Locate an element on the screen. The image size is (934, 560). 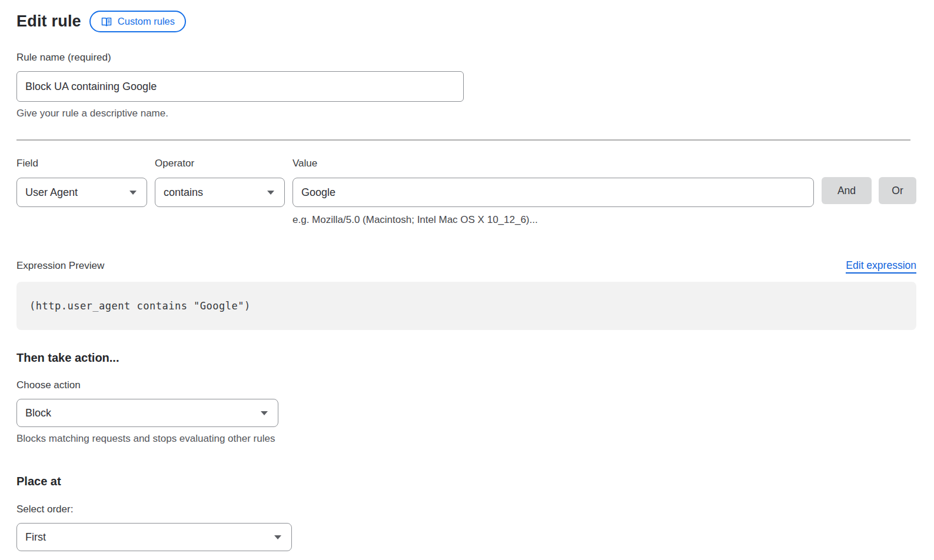
action-select-value: Block is located at coordinates (38, 413).